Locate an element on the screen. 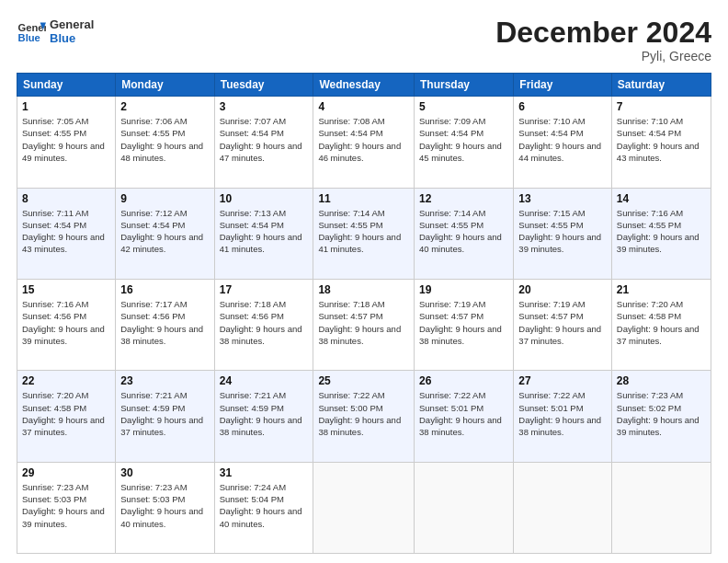 Image resolution: width=728 pixels, height=563 pixels. day-15: 15 Sunrise: 7:16 AMSunset: 4:56 PMDaylig… is located at coordinates (66, 324).